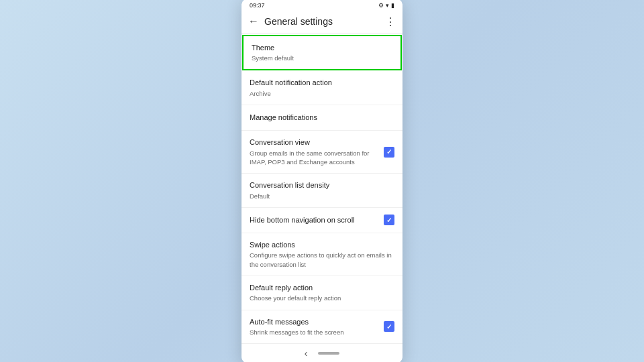  What do you see at coordinates (322, 152) in the screenshot?
I see `settings-item-conversation-view: Conversation view Group emails in the sa…` at bounding box center [322, 152].